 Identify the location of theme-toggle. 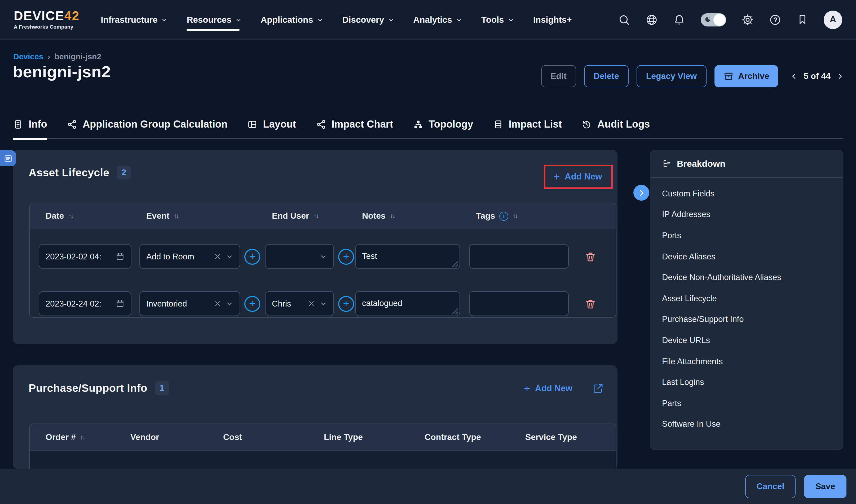
(713, 20).